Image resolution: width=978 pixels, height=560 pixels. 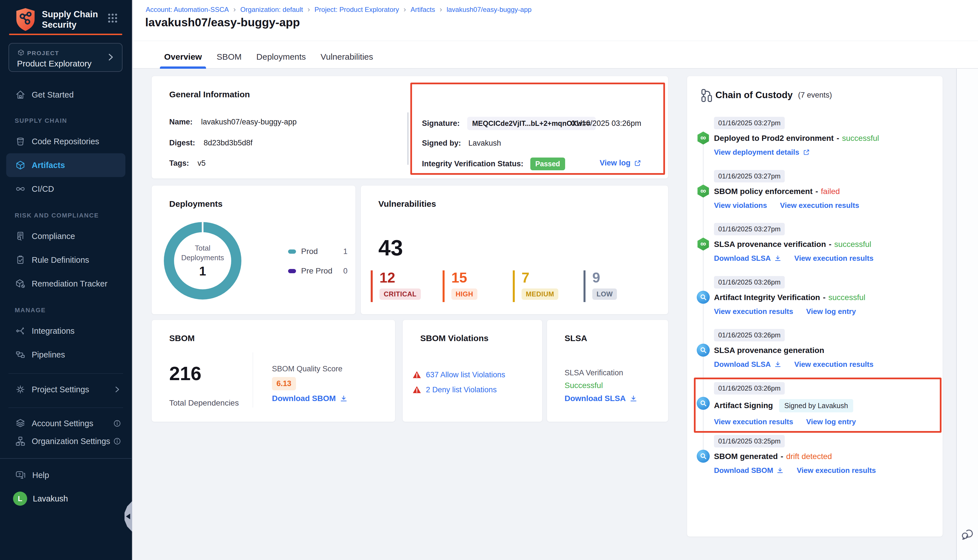 I want to click on card-title: Deployments, so click(x=196, y=204).